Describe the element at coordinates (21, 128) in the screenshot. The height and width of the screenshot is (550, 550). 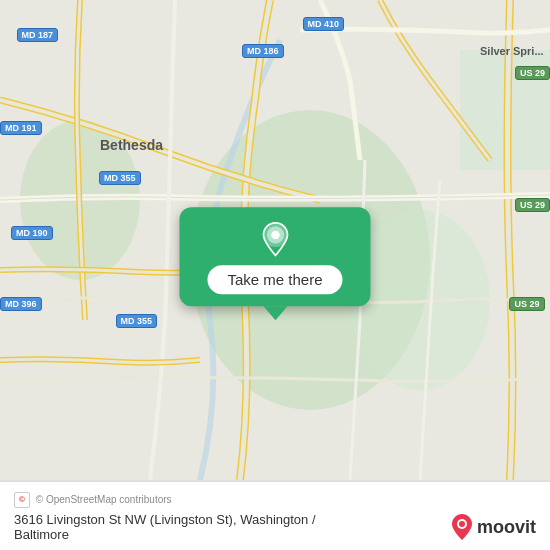
I see `road-badge-md191: MD 191` at that location.